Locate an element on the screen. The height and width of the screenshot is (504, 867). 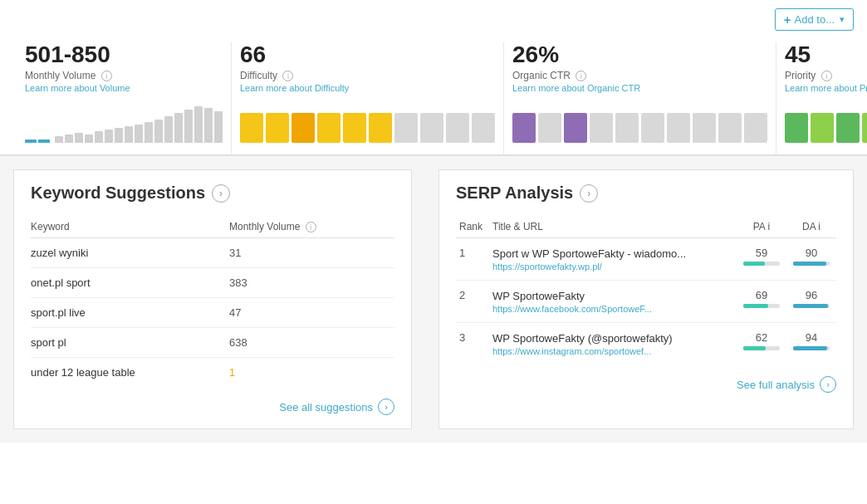
serp-title: WP SportoweFakty (@sportowefakty) is located at coordinates (583, 339).